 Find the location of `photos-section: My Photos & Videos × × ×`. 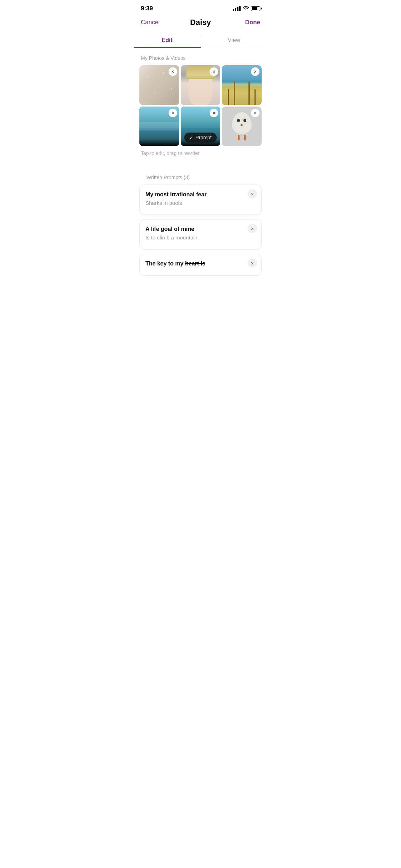

photos-section: My Photos & Videos × × × is located at coordinates (200, 104).